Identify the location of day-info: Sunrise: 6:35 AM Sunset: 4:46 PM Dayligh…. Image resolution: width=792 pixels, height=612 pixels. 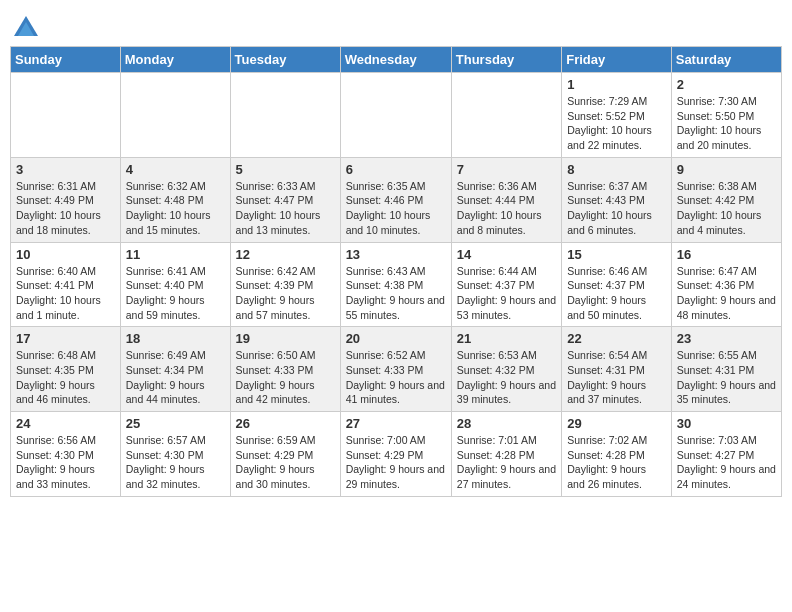
(396, 208).